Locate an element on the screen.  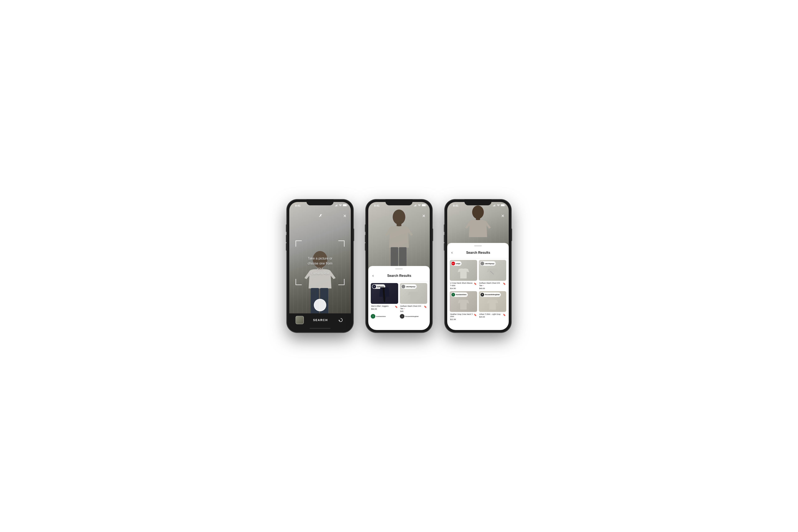
bracket-br is located at coordinates (341, 282).